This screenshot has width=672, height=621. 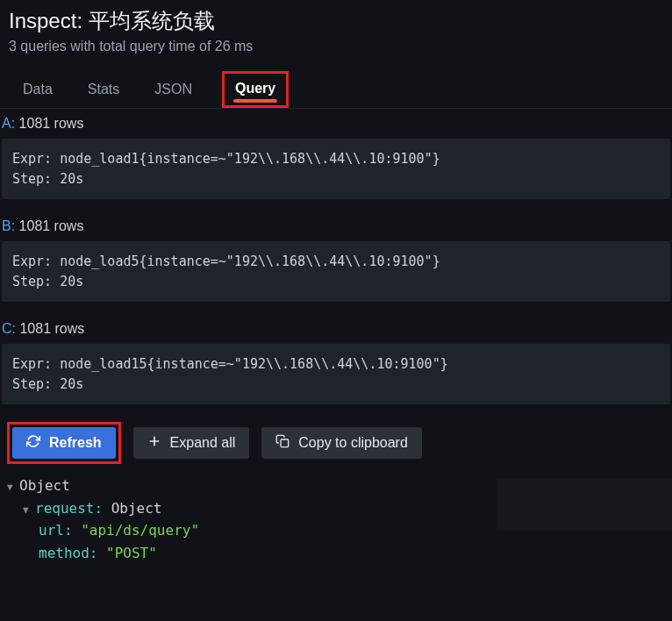 What do you see at coordinates (64, 443) in the screenshot?
I see `highlight-annotation: Refresh` at bounding box center [64, 443].